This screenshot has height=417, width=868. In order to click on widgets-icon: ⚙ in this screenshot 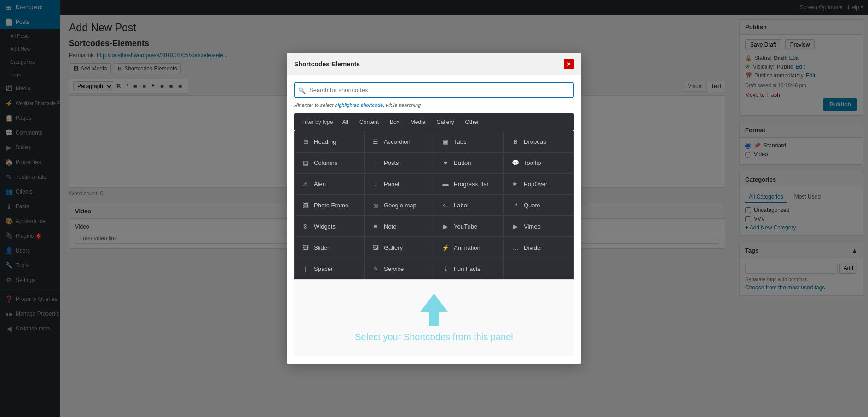, I will do `click(306, 226)`.